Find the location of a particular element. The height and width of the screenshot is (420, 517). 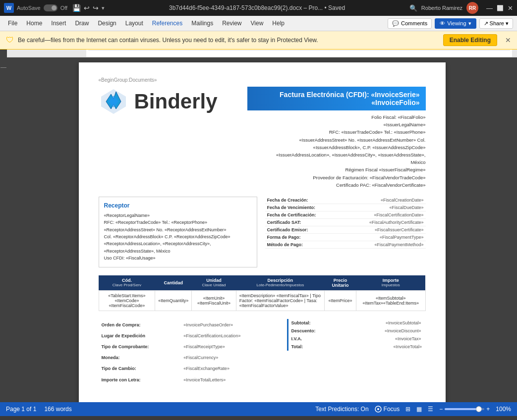

address-2: «IssuerAddressBlock», C.P. «IssuerAddres… is located at coordinates (337, 148).